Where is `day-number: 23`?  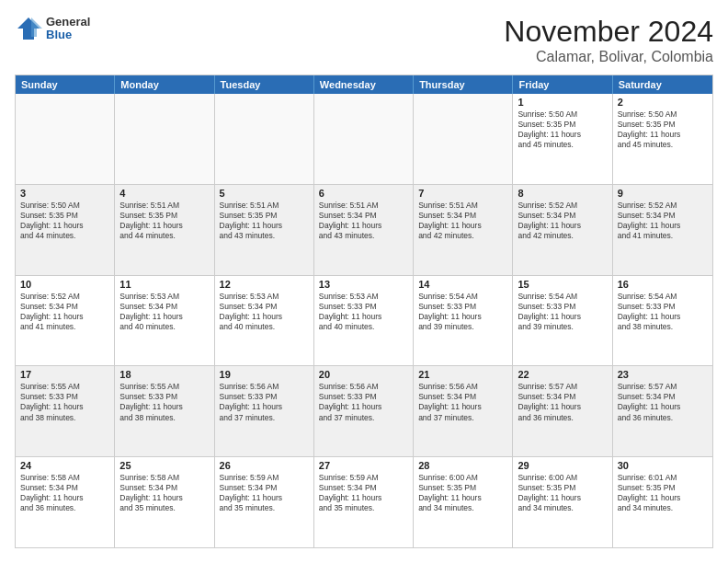
day-number: 23 is located at coordinates (663, 374).